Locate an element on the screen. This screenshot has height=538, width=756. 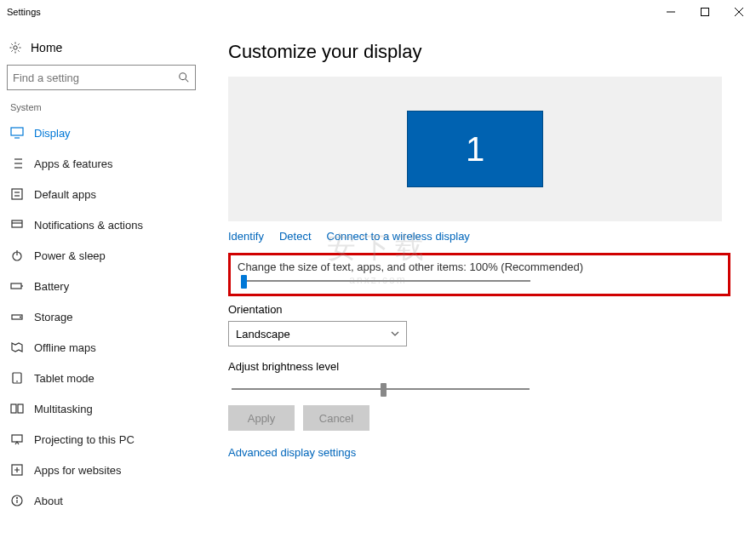
wireless-display-link: Connect to a wireless display is located at coordinates (398, 237).